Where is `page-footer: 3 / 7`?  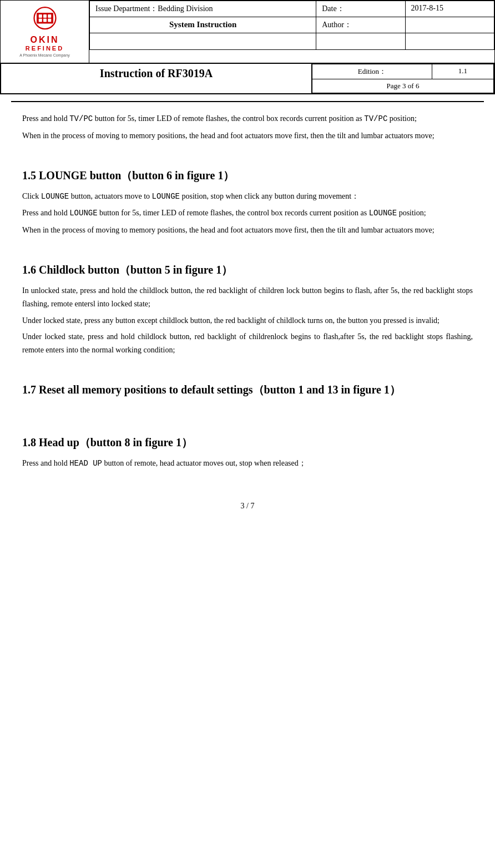
page-footer: 3 / 7 is located at coordinates (248, 509).